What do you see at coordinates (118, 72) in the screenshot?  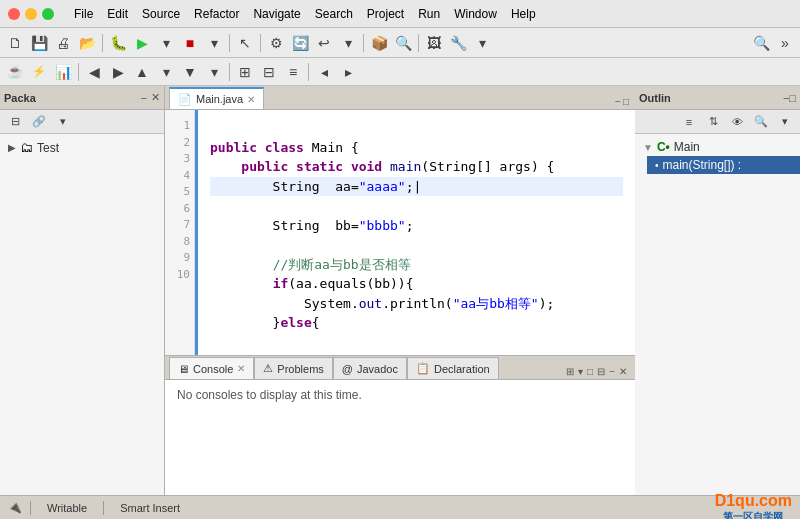 I see `nav-fwd-button: ▶` at bounding box center [118, 72].